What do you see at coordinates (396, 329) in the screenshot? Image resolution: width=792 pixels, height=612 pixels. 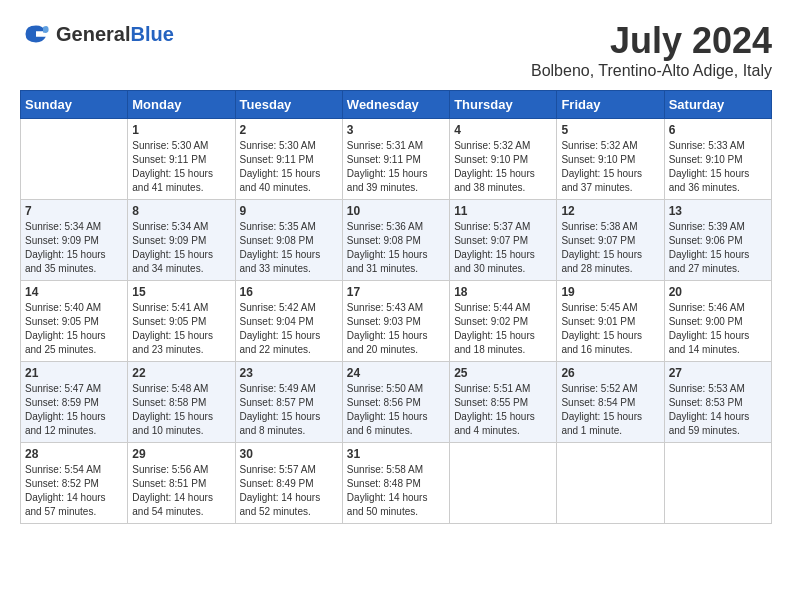 I see `day-info: Sunrise: 5:43 AMSunset: 9:03 PMDaylight:…` at bounding box center [396, 329].